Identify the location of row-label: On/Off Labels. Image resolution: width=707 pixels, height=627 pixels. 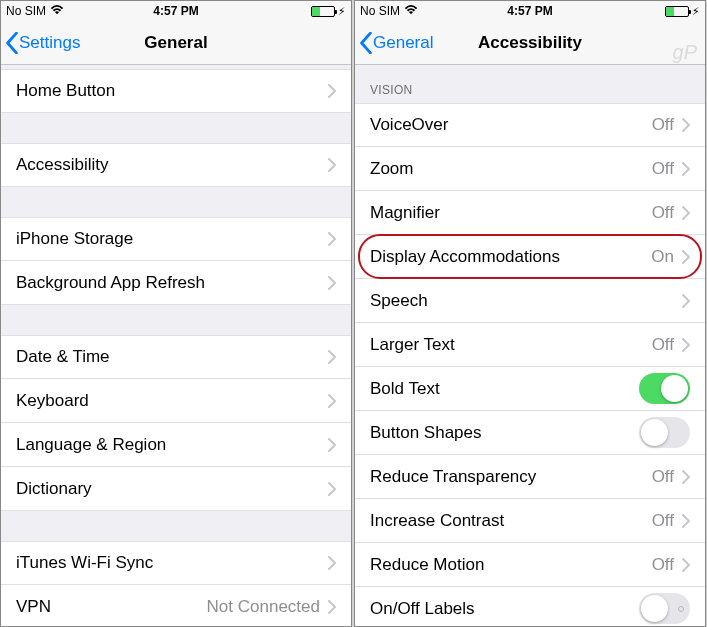
(504, 609).